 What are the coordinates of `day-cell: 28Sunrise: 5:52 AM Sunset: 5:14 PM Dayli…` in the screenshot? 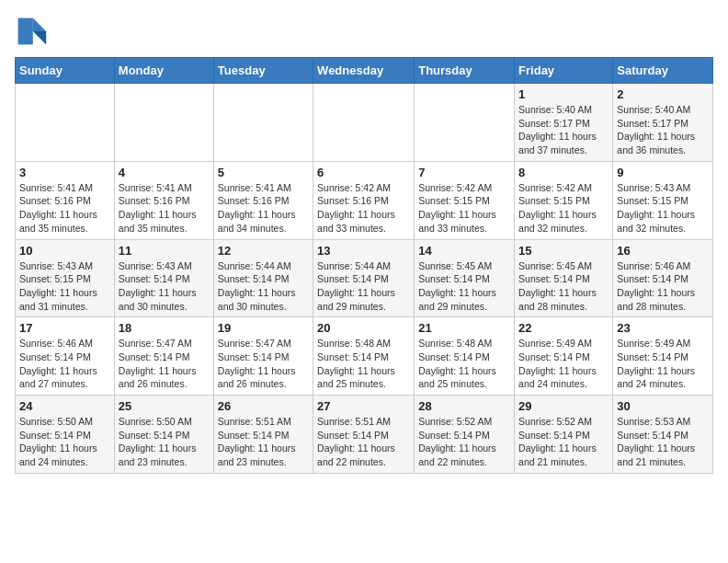 It's located at (465, 434).